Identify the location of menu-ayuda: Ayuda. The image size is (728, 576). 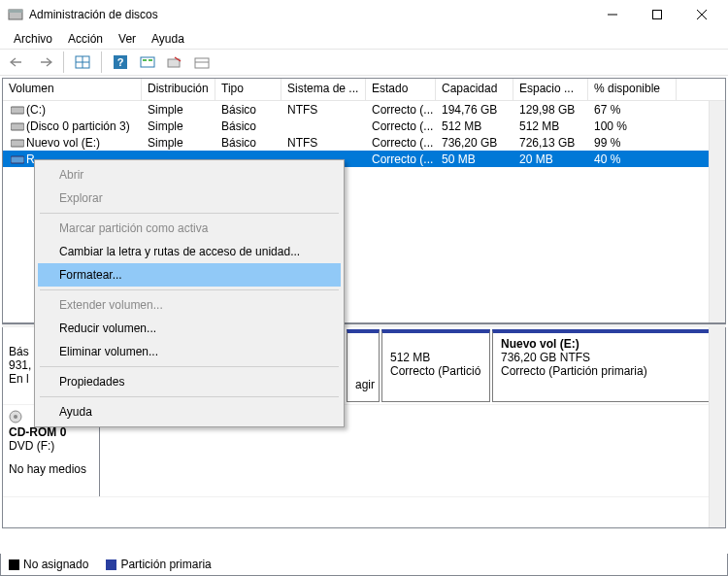
(168, 39).